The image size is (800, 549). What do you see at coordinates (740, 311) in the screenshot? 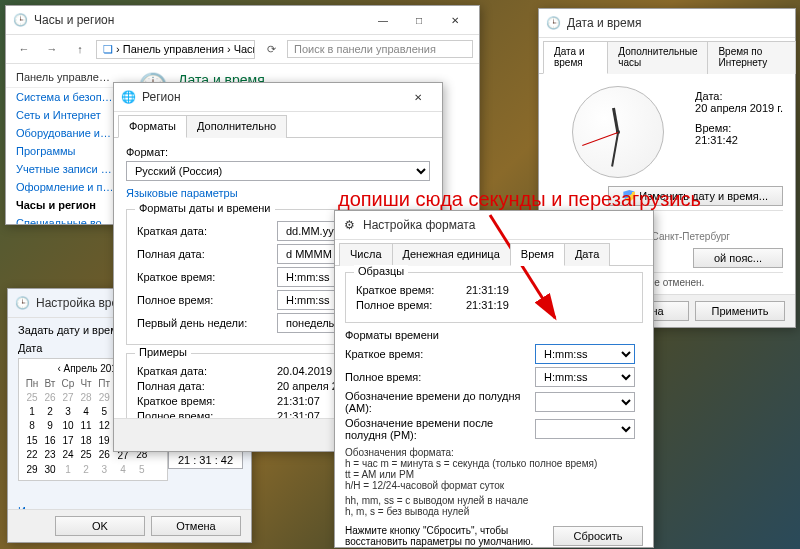
I see `apply-button: Применить` at bounding box center [740, 311].